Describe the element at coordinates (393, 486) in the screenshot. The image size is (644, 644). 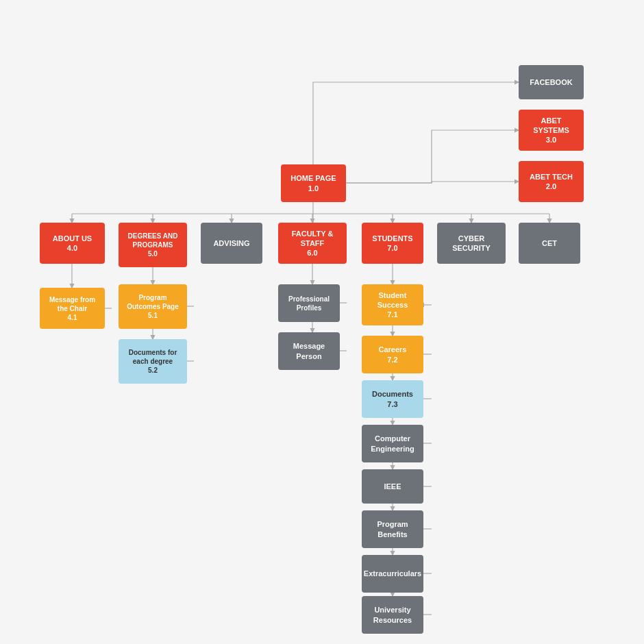
I see `ieee: IEEE` at that location.